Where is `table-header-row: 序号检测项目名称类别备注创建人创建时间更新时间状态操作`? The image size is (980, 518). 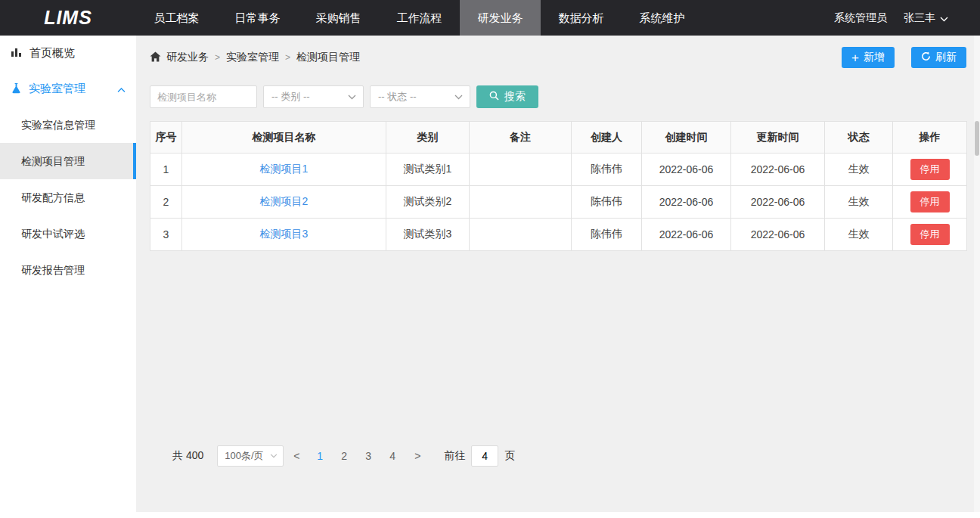
table-header-row: 序号检测项目名称类别备注创建人创建时间更新时间状态操作 is located at coordinates (559, 138).